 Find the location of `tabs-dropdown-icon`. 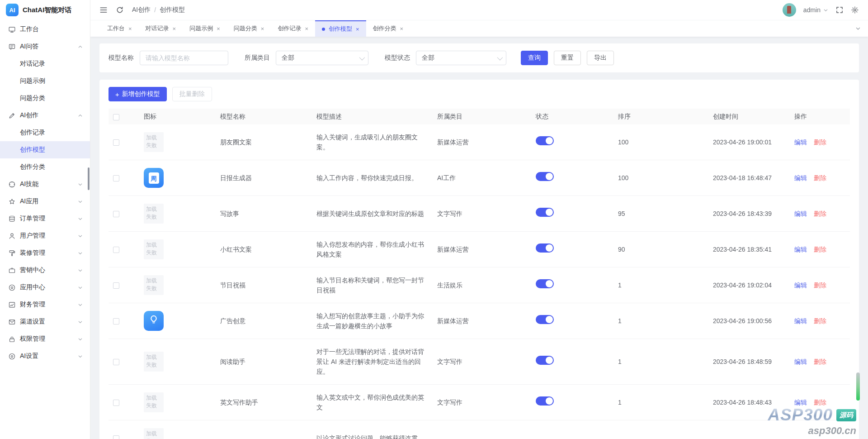

tabs-dropdown-icon is located at coordinates (862, 29).